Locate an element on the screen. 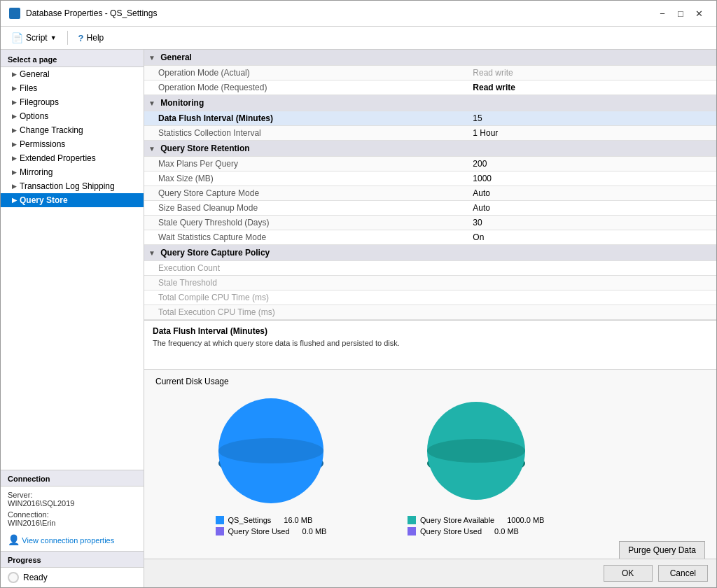 The height and width of the screenshot is (588, 717). legend-item: Query Store Used 0.0 MB is located at coordinates (272, 531).